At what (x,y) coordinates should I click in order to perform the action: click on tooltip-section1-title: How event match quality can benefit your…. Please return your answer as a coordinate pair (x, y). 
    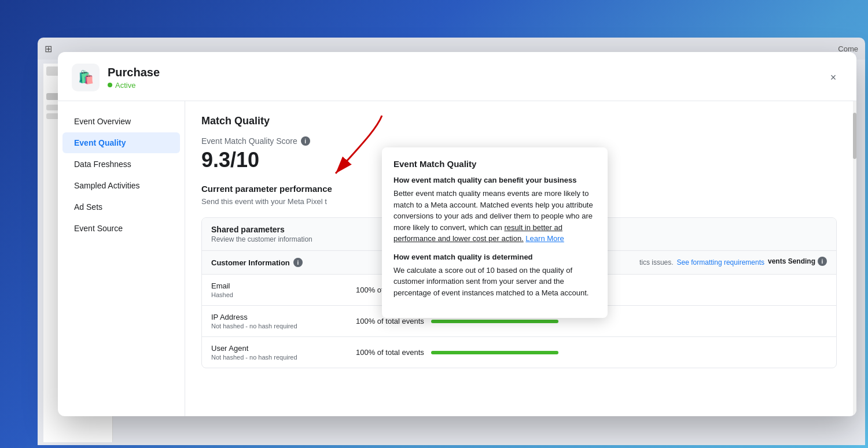
    Looking at the image, I should click on (495, 180).